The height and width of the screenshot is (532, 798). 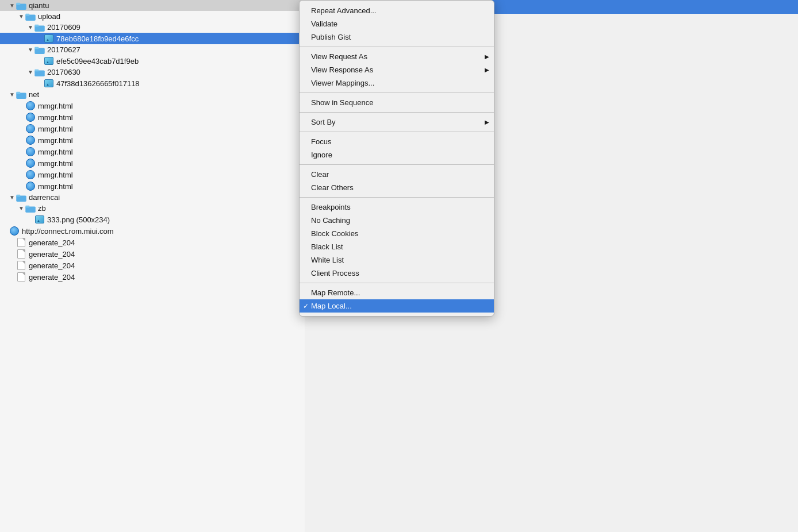 I want to click on menu-section-1: Repeat Advanced... Validate Publish Gist, so click(x=397, y=24).